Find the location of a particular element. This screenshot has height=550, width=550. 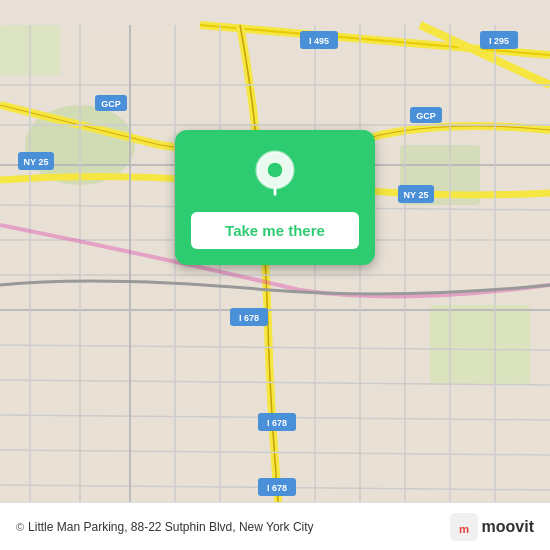

bottom-bar: © Little Man Parking, 88-22 Sutphin Blvd… is located at coordinates (275, 526).